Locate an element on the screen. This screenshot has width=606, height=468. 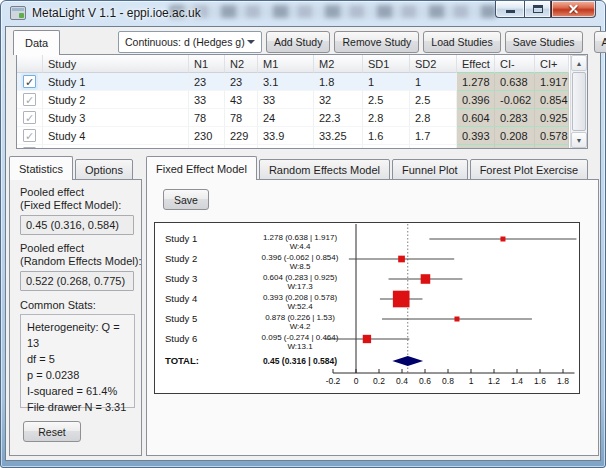
column-header-ci: CI- is located at coordinates (515, 64).